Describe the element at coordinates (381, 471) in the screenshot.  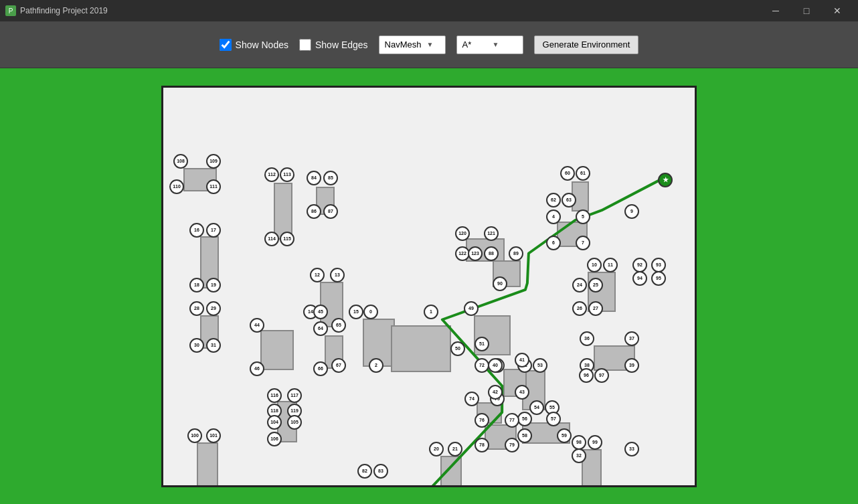
I see `graph-node: 83` at that location.